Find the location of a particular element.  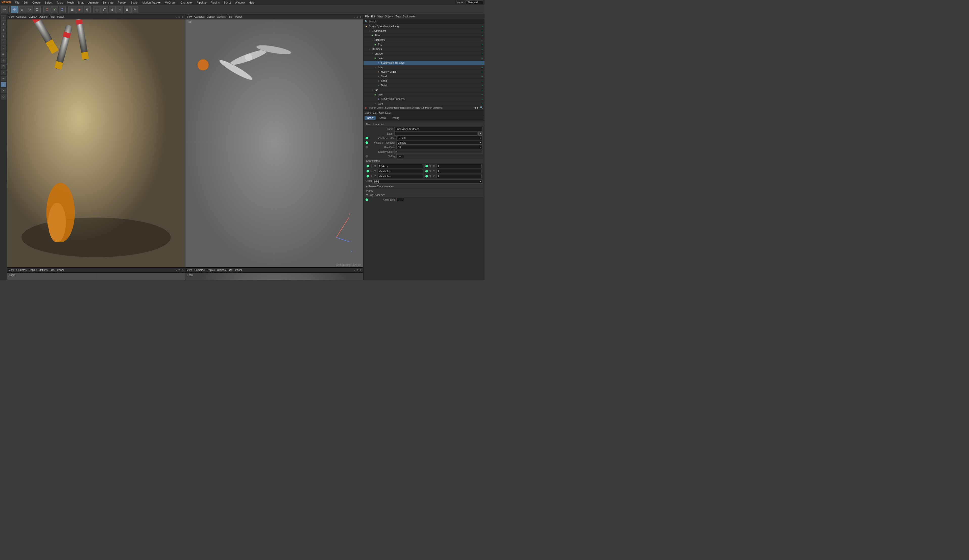

vp2-display: Display is located at coordinates (211, 17).